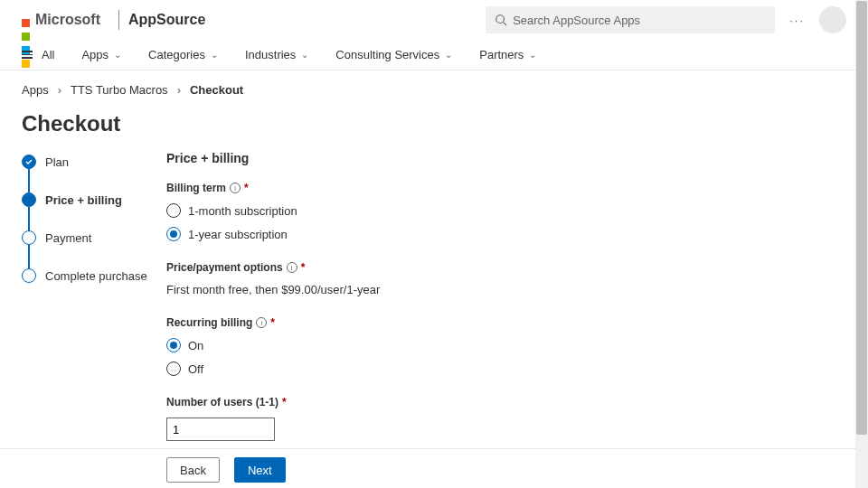  What do you see at coordinates (38, 54) in the screenshot?
I see `nav-all: All` at bounding box center [38, 54].